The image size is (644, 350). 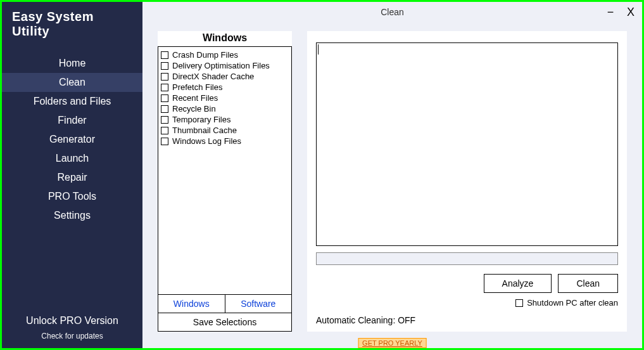 What do you see at coordinates (194, 109) in the screenshot?
I see `category-item-label: Recycle Bin` at bounding box center [194, 109].